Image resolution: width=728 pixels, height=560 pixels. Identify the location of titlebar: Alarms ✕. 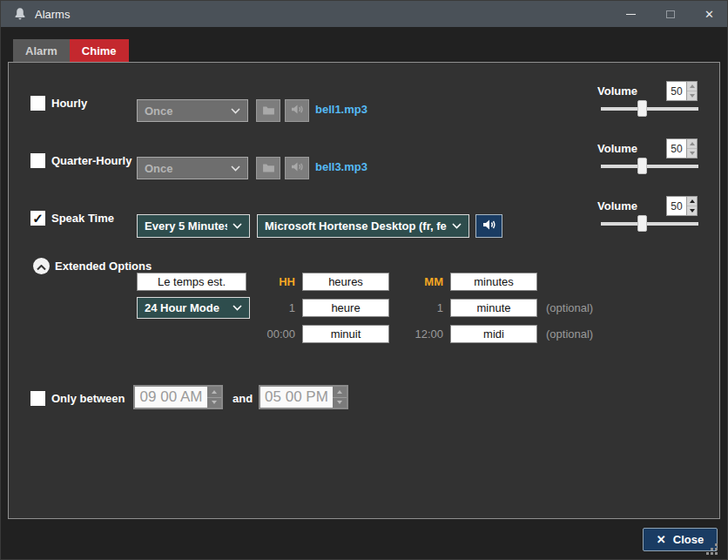
(364, 14).